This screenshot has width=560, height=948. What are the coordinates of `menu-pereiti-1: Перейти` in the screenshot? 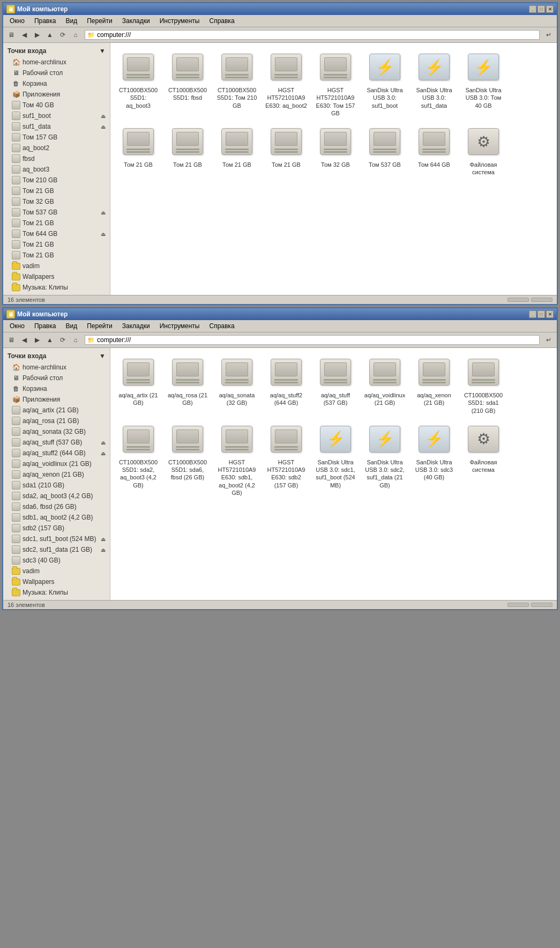 It's located at (100, 21).